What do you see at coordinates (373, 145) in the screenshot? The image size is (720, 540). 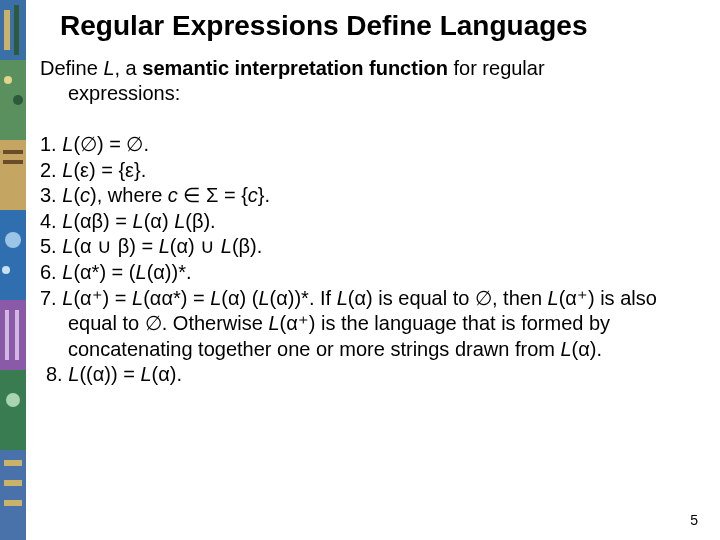 I see `rule-1: 1. L(∅) = ∅.` at bounding box center [373, 145].